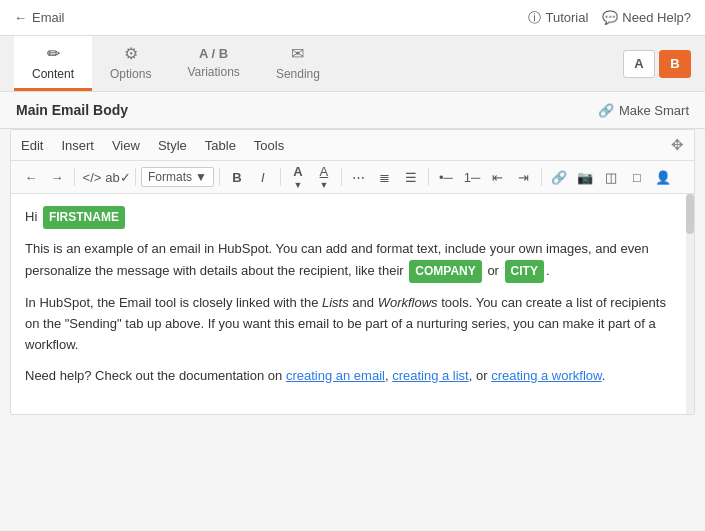 The width and height of the screenshot is (705, 531). I want to click on make-smart-label: Make Smart, so click(654, 110).